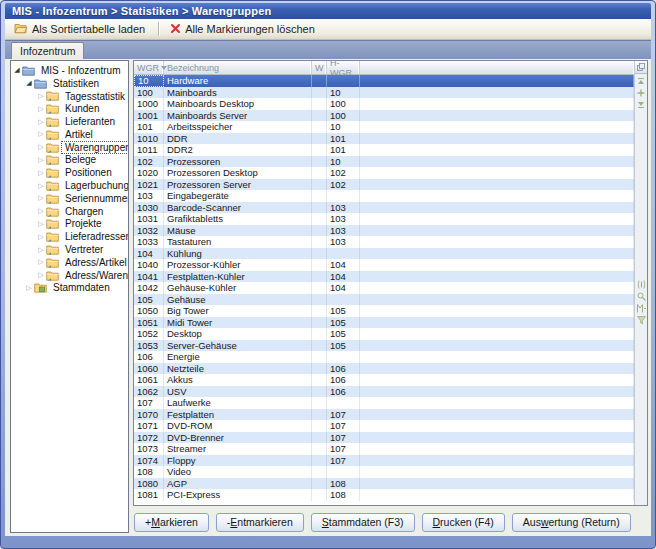  I want to click on stammdaten-button: Stammdaten (F3), so click(363, 522).